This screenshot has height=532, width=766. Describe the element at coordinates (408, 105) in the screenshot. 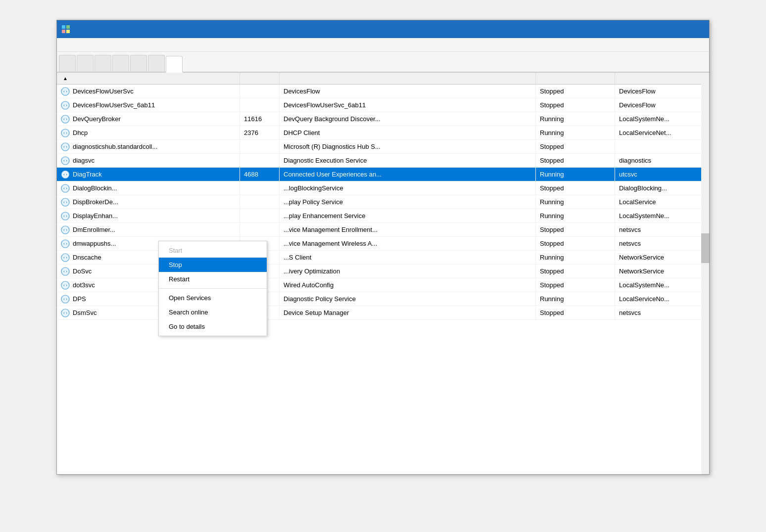

I see `cell-desc: DevicesFlowUserSvc_6ab11` at that location.